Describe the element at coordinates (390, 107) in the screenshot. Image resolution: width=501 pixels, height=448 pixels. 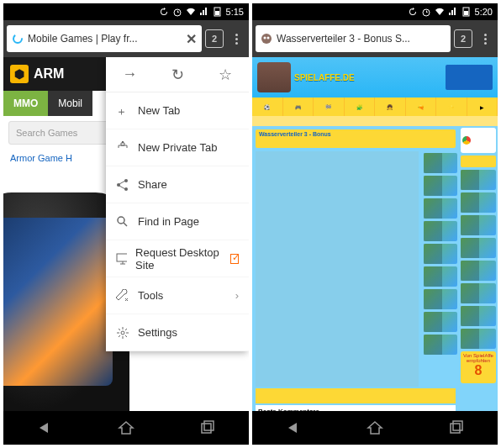
I see `nav-item: 👧` at that location.